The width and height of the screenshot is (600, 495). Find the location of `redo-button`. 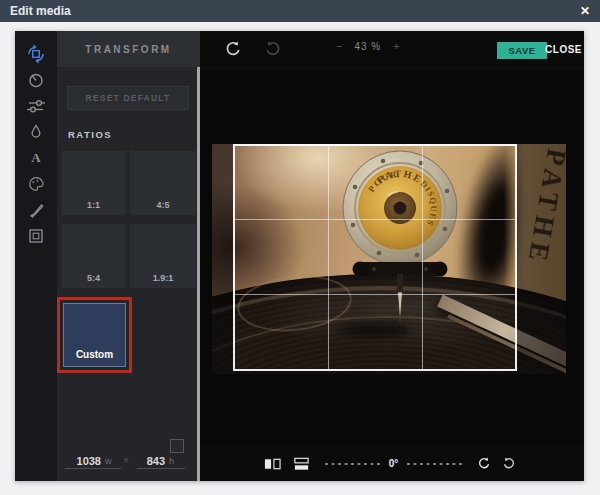

redo-button is located at coordinates (273, 51).